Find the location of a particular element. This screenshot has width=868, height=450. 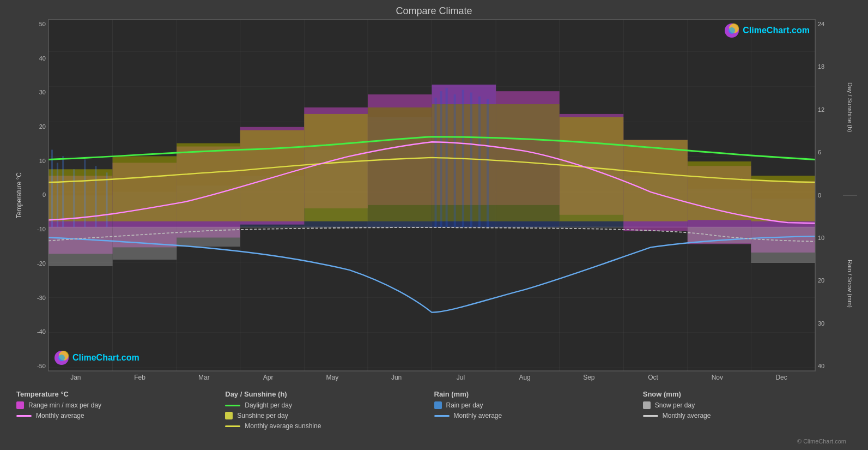

legend-snow-avg: Monthly average is located at coordinates (748, 416).